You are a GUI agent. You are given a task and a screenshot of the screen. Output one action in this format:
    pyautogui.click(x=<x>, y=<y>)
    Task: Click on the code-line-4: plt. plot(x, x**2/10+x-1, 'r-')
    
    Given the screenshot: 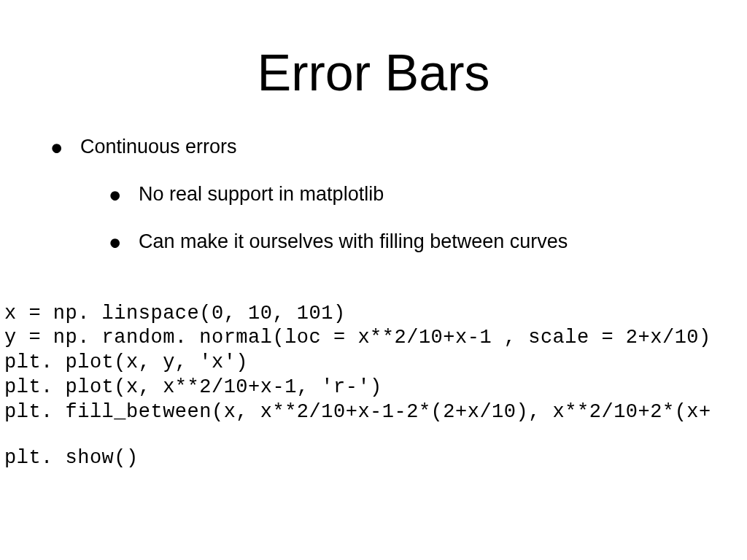 What is the action you would take?
    pyautogui.click(x=193, y=387)
    